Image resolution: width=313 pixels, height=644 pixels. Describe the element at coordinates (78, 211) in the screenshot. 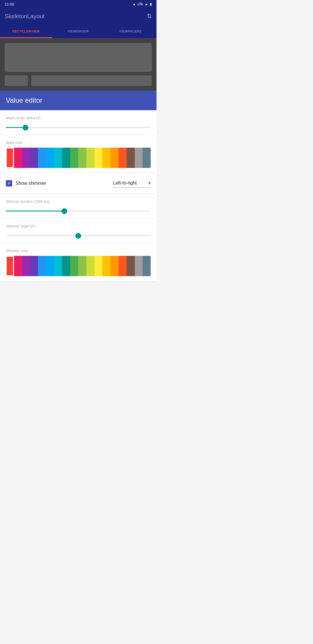

I see `shimmer-duration-slider` at that location.